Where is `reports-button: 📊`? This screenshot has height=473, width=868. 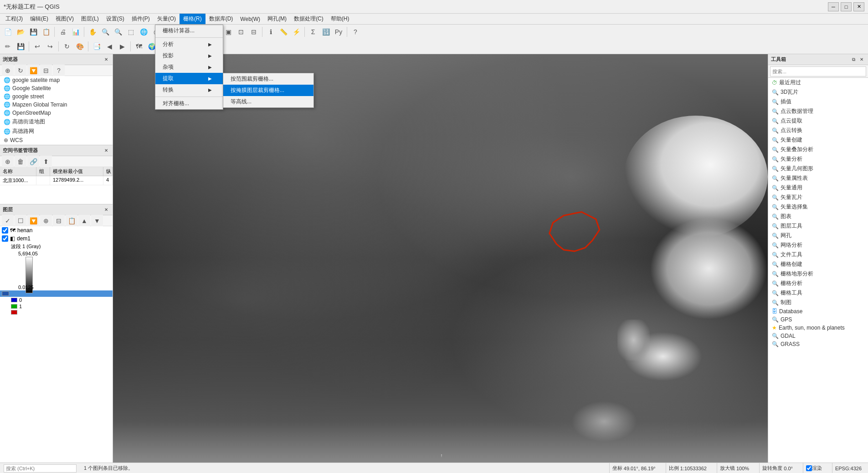 reports-button: 📊 is located at coordinates (76, 32).